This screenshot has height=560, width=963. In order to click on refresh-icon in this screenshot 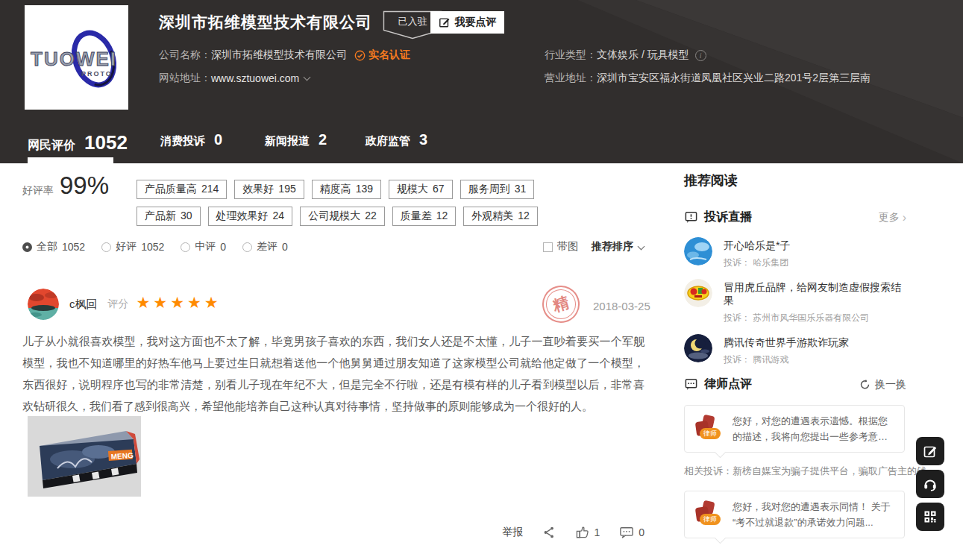, I will do `click(865, 385)`.